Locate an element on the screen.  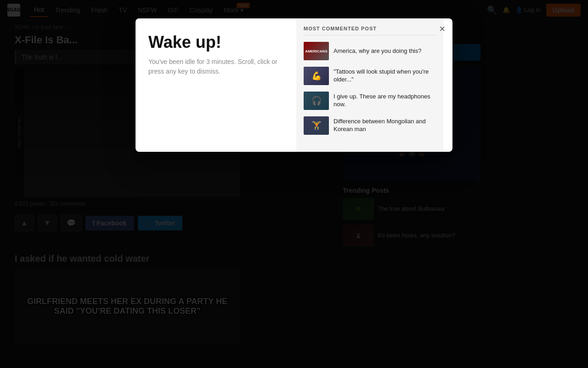
modal-thumb-tattoos: 💪 is located at coordinates (316, 76).